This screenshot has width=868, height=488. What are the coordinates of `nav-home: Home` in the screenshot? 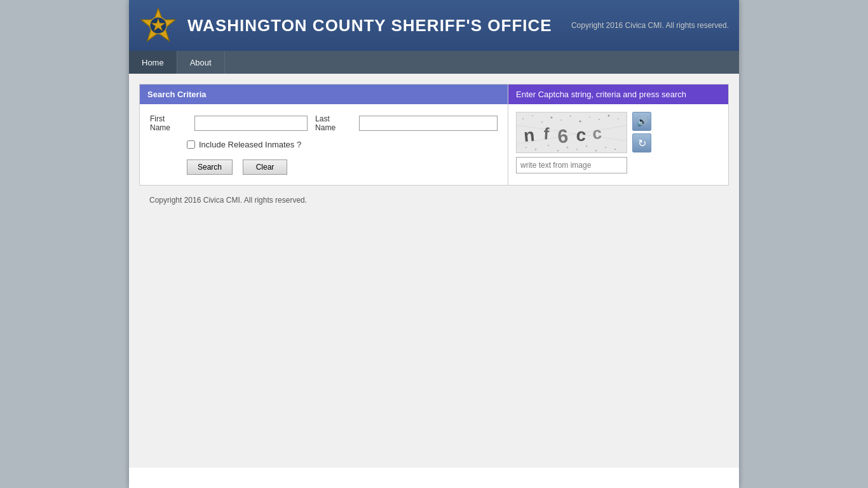 It's located at (153, 62).